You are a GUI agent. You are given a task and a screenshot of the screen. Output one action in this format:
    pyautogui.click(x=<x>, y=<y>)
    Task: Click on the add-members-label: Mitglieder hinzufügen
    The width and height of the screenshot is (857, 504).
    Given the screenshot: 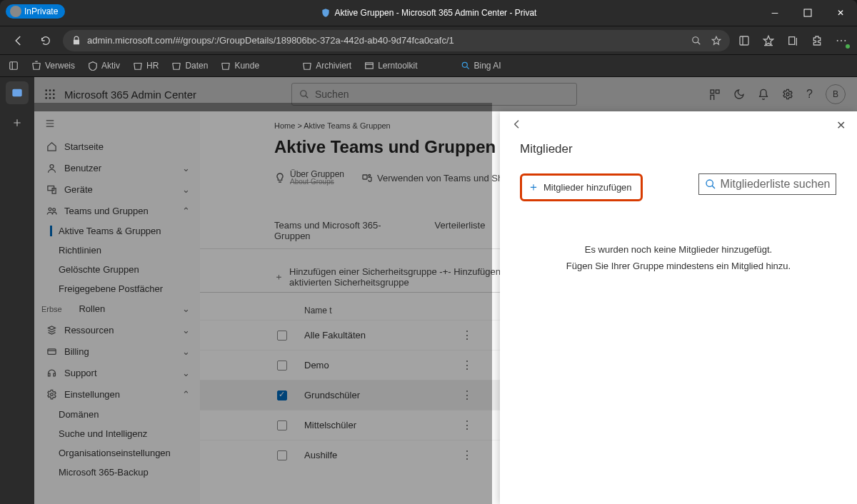 What is the action you would take?
    pyautogui.click(x=588, y=187)
    